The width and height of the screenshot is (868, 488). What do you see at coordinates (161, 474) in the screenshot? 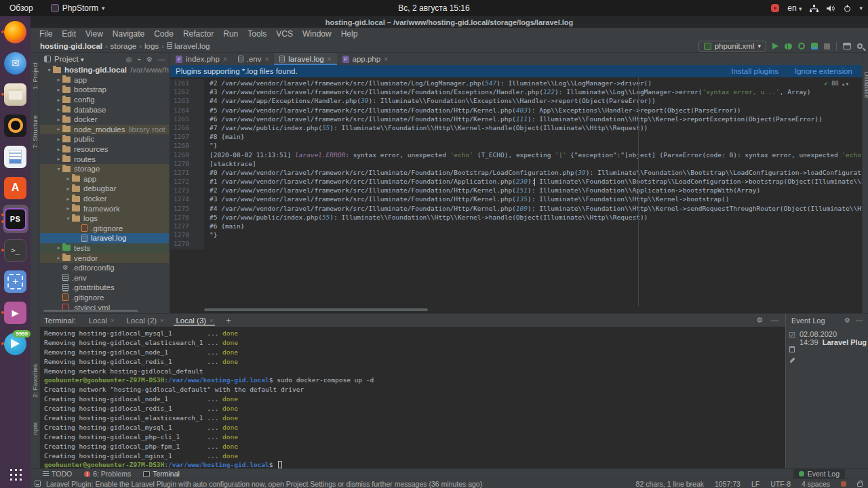
I see `tool-button-terminal: Terminal` at bounding box center [161, 474].